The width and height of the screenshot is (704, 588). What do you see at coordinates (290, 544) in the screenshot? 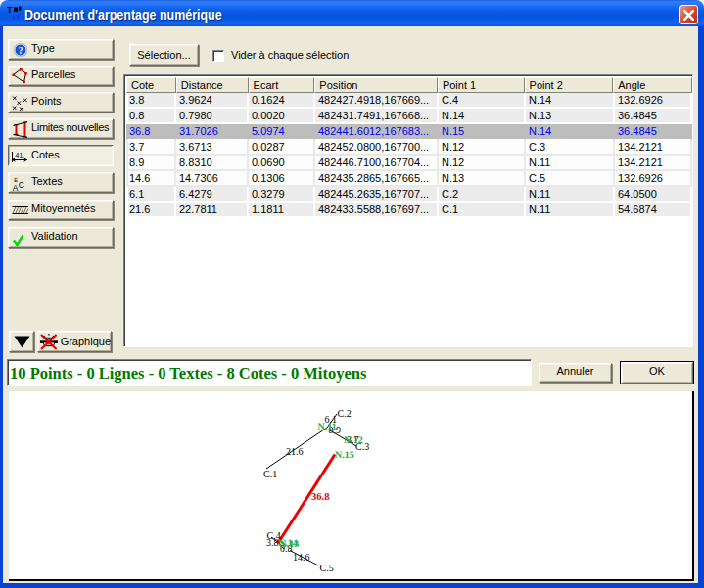
I see `svg-text: N.13` at bounding box center [290, 544].